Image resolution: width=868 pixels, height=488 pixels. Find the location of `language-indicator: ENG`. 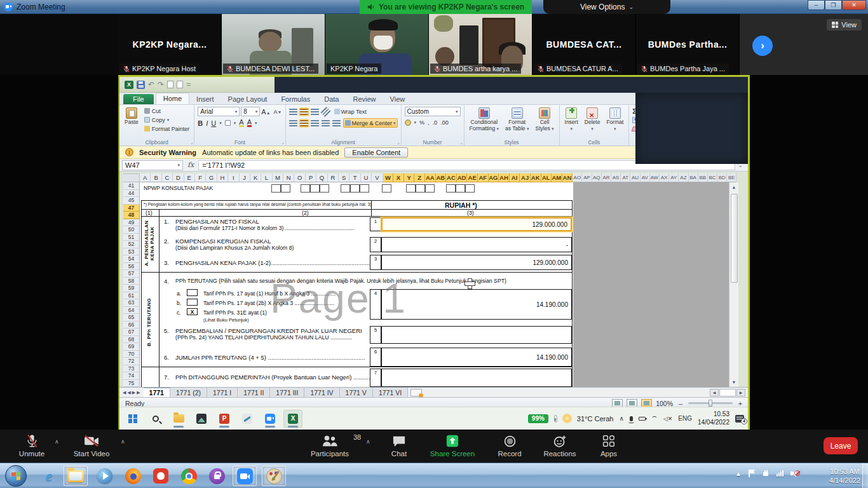

language-indicator: ENG is located at coordinates (685, 418).